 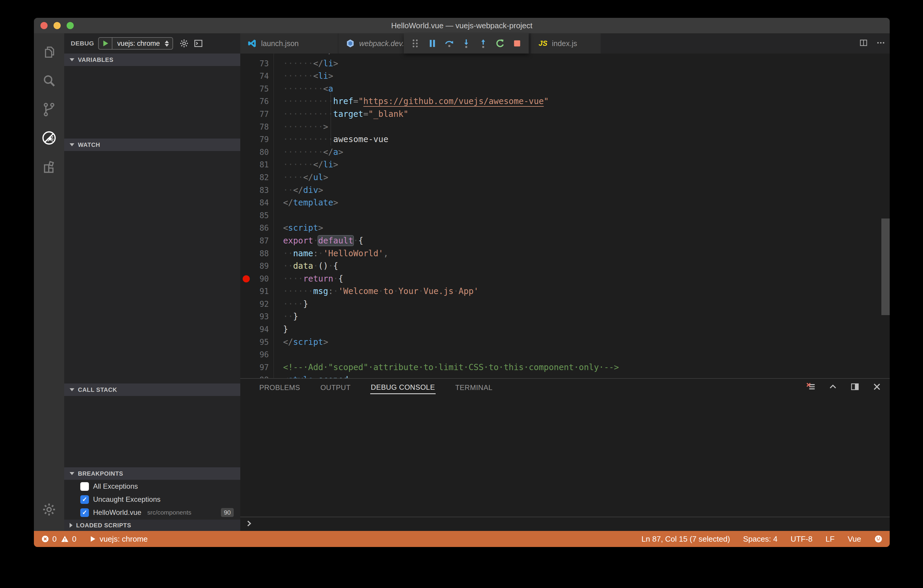 I want to click on debug-console-icon, so click(x=199, y=43).